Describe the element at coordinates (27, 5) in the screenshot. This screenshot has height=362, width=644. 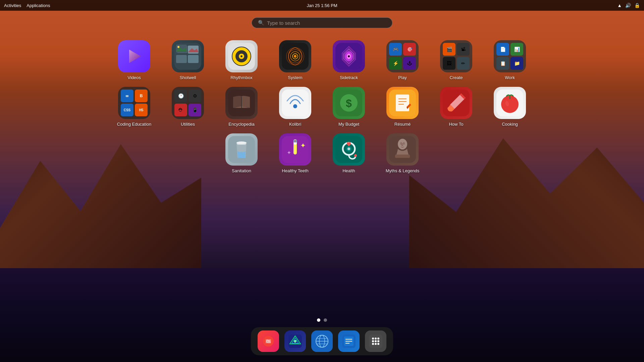
I see `topbar-left: Activities Applications` at that location.